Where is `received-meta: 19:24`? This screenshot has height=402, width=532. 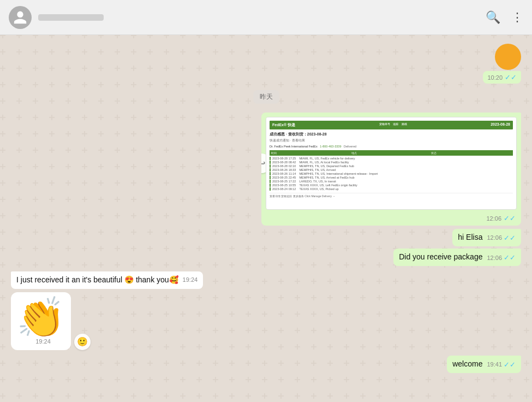
received-meta: 19:24 is located at coordinates (190, 280).